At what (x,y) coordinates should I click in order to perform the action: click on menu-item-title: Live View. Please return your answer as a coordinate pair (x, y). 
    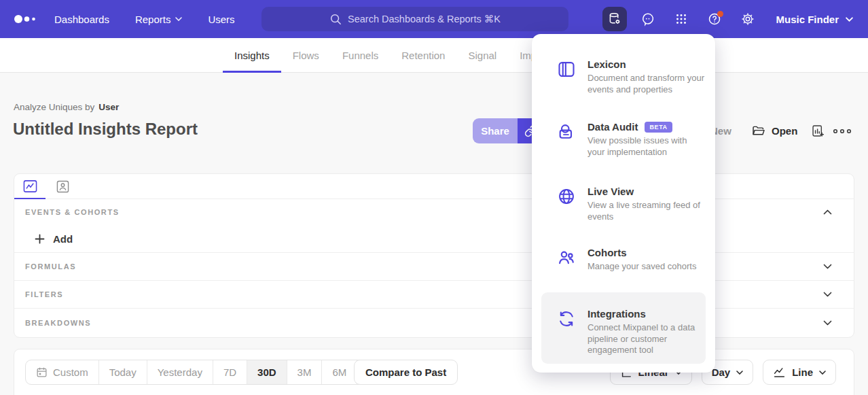
    Looking at the image, I should click on (611, 192).